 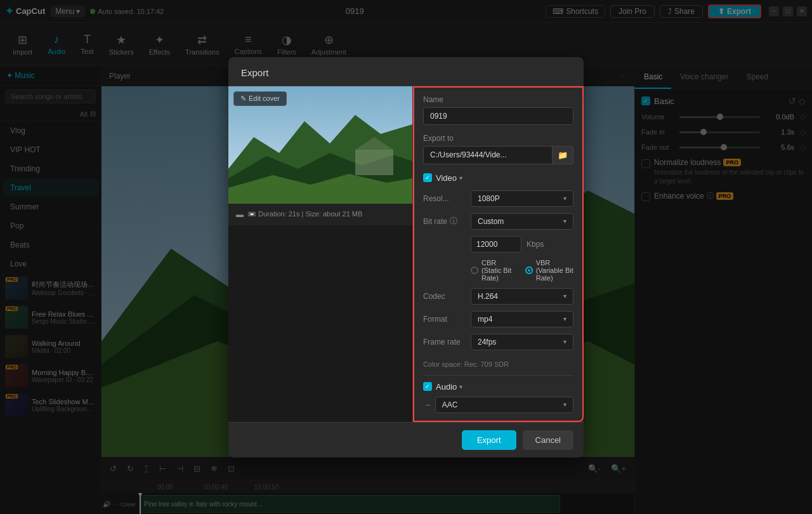 I want to click on vbr-radio: VBR (Variable Bit Rate), so click(x=549, y=270).